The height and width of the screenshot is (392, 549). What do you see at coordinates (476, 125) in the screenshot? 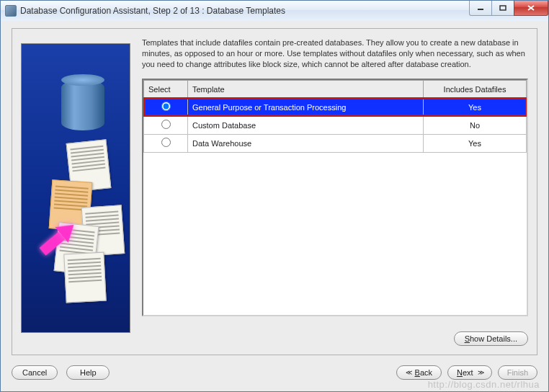
I see `cell-datafiles: No` at bounding box center [476, 125].